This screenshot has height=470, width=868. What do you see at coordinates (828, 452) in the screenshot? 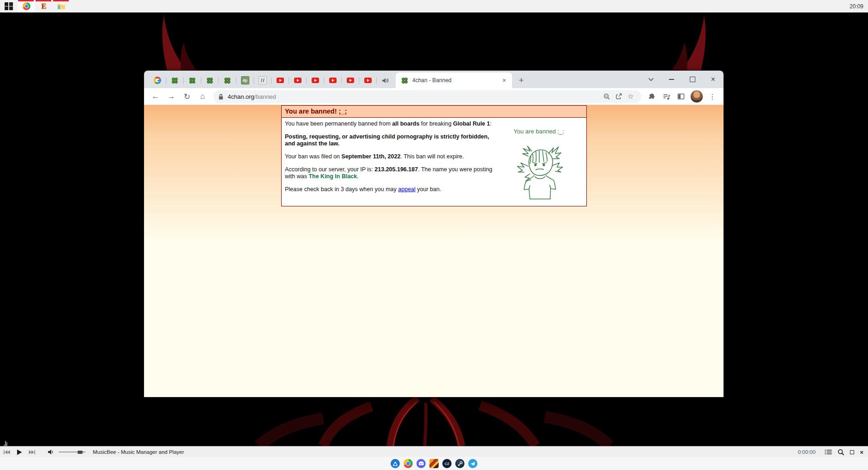
I see `queue-button` at bounding box center [828, 452].